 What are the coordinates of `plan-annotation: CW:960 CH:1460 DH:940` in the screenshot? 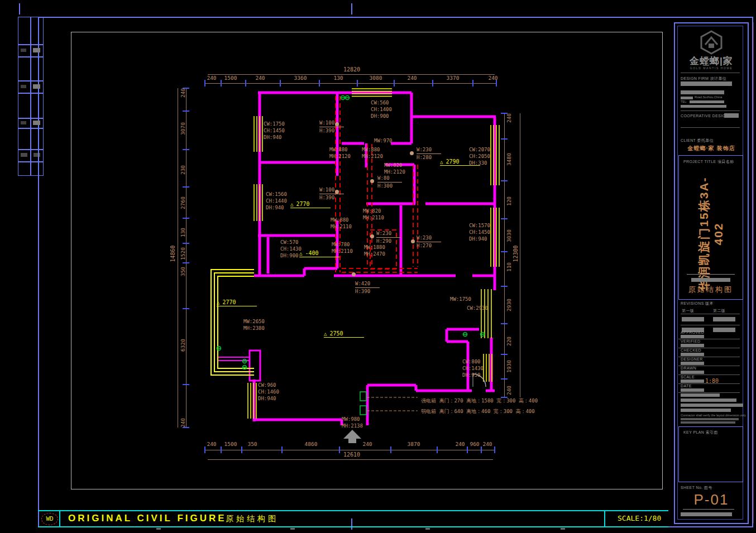 It's located at (269, 392).